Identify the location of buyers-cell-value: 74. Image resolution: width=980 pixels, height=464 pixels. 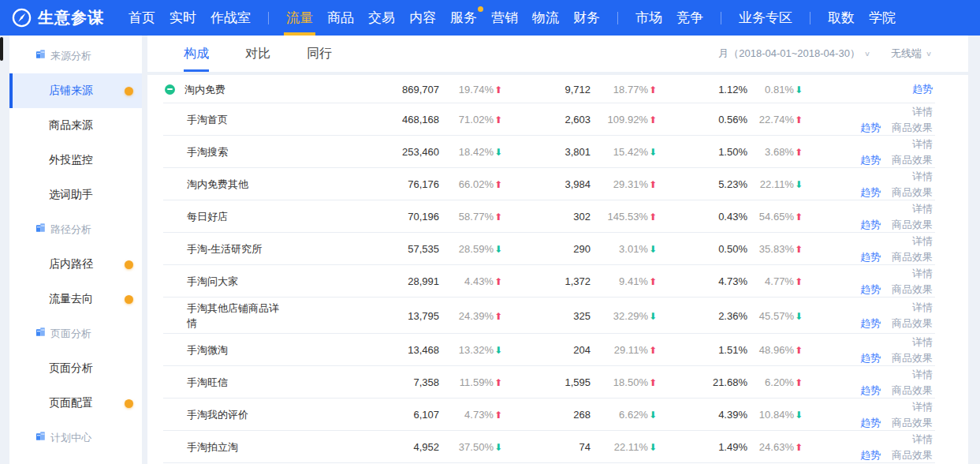
(585, 447).